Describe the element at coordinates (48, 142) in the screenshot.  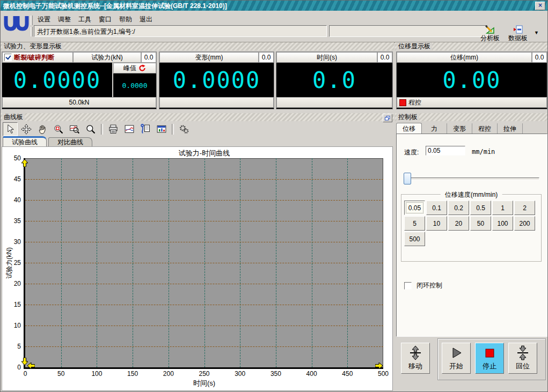
I see `curve-tabs: 试验曲线对比曲线` at that location.